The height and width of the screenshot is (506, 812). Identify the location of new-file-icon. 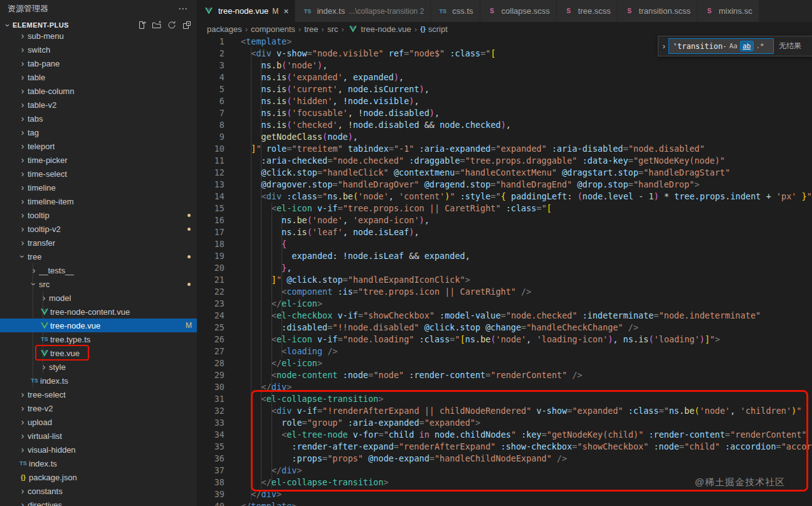
(142, 25).